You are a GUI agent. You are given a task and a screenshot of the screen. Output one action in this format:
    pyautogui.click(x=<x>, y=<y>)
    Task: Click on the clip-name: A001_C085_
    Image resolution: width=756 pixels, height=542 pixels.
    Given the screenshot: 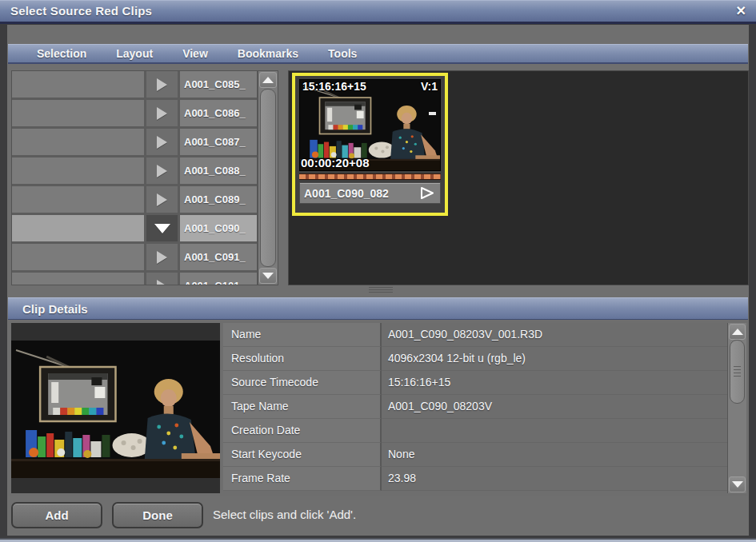 What is the action you would take?
    pyautogui.click(x=218, y=85)
    